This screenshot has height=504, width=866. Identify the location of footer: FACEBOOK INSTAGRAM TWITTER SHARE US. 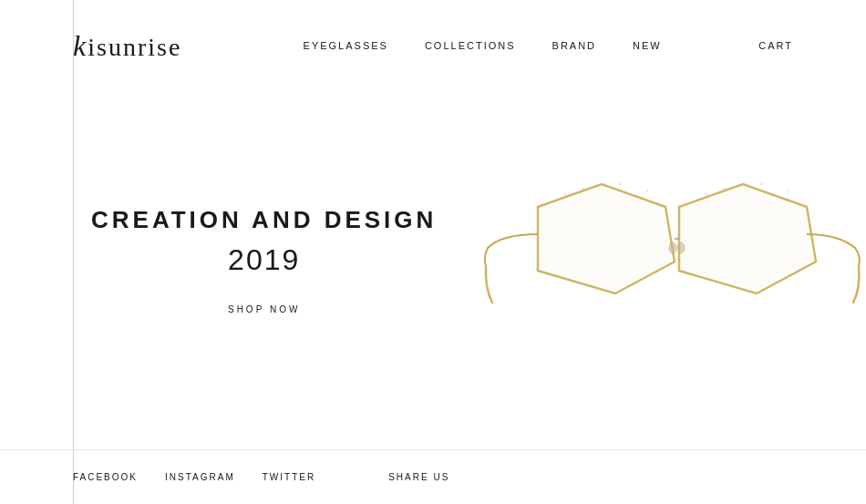
(433, 477).